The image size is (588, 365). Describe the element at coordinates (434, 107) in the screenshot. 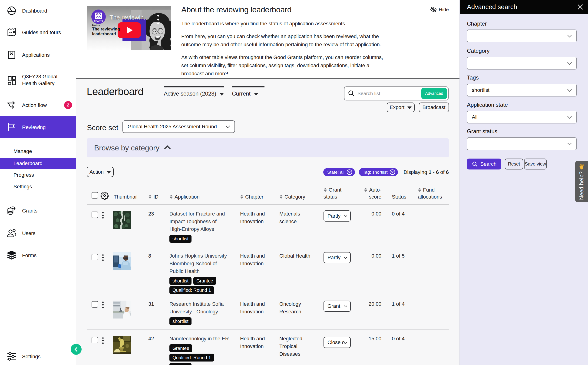

I see `broadcast-button: Broadcast` at that location.